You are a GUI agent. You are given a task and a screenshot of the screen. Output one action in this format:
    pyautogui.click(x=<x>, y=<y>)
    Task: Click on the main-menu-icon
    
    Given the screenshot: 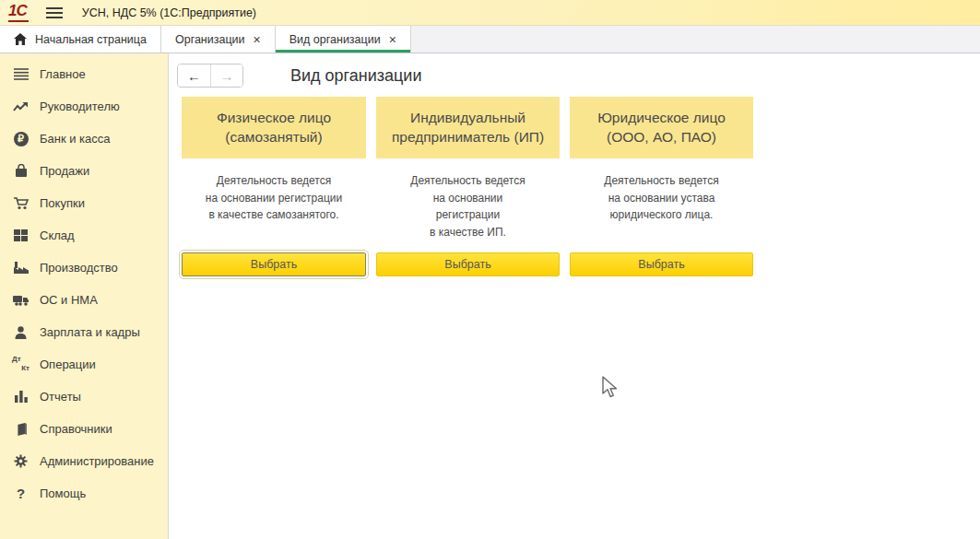 What is the action you would take?
    pyautogui.click(x=54, y=13)
    